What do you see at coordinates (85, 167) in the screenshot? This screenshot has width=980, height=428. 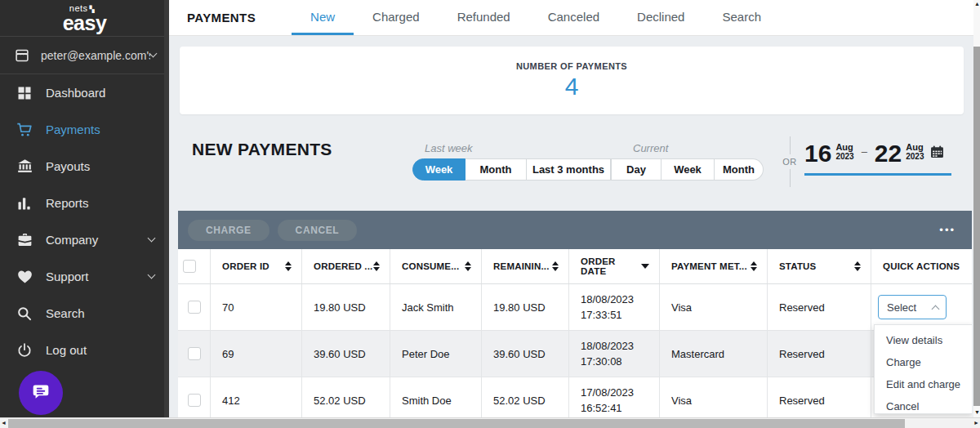 I see `sidebar-item-payouts: Payouts` at bounding box center [85, 167].